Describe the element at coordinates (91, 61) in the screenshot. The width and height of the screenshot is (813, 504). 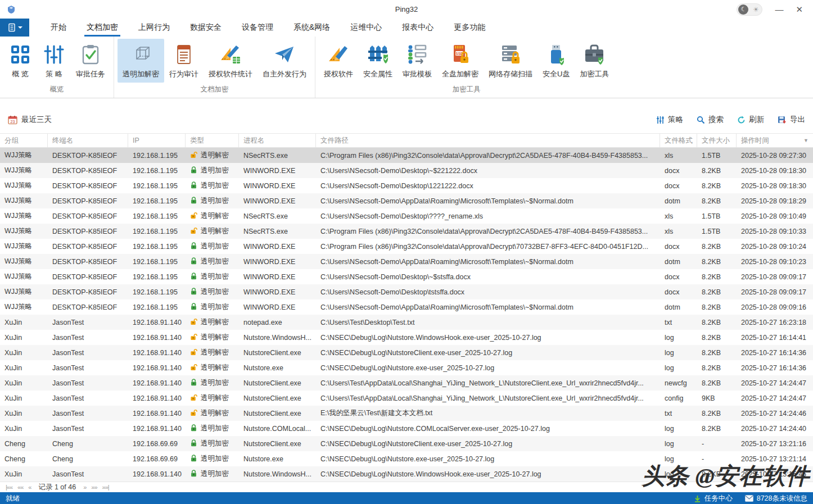
I see `ribbon-button: 审批任务` at that location.